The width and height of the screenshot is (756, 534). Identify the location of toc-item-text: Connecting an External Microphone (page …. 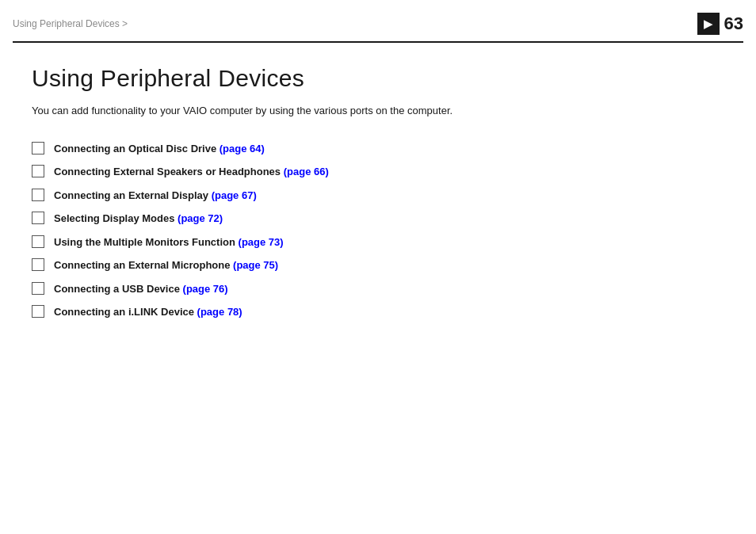
(166, 265).